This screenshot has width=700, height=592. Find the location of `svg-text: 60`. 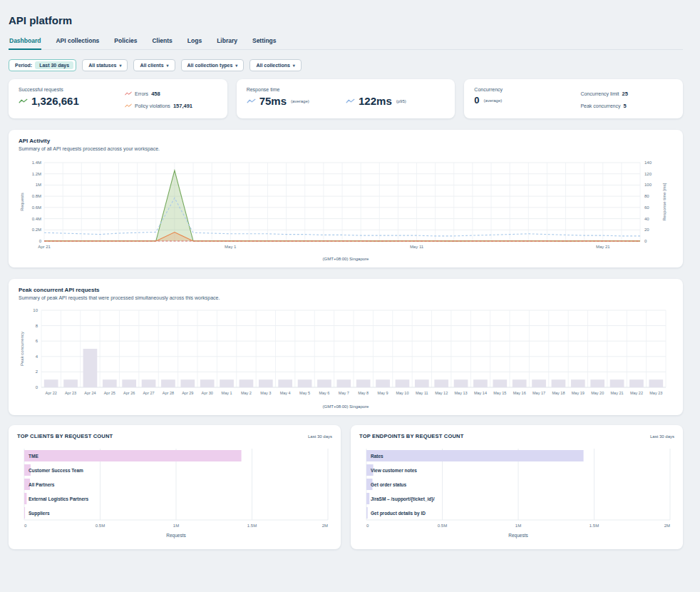

svg-text: 60 is located at coordinates (647, 208).